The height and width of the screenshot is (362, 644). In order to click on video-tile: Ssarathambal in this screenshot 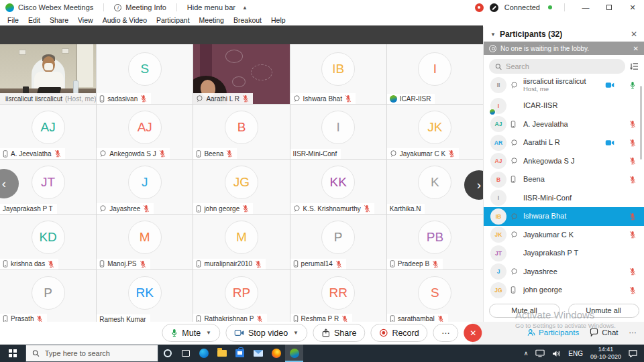, I will do `click(435, 298)`.